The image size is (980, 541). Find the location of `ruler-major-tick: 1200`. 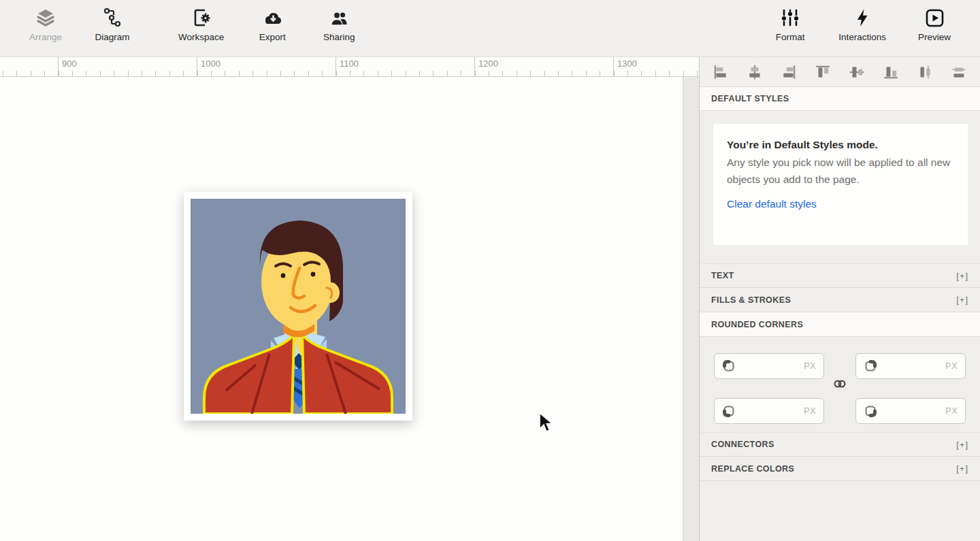

ruler-major-tick: 1200 is located at coordinates (475, 67).